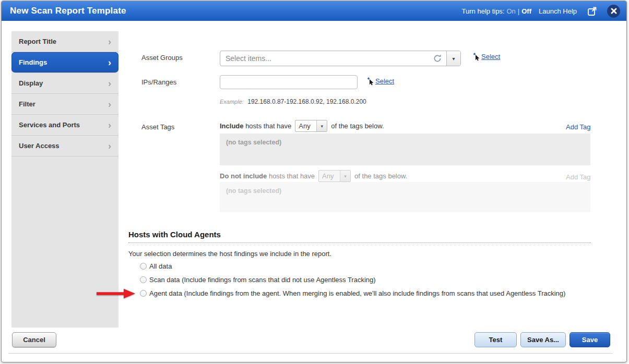 Image resolution: width=629 pixels, height=364 pixels. Describe the element at coordinates (159, 82) in the screenshot. I see `ips-ranges-label: IPs/Ranges` at that location.